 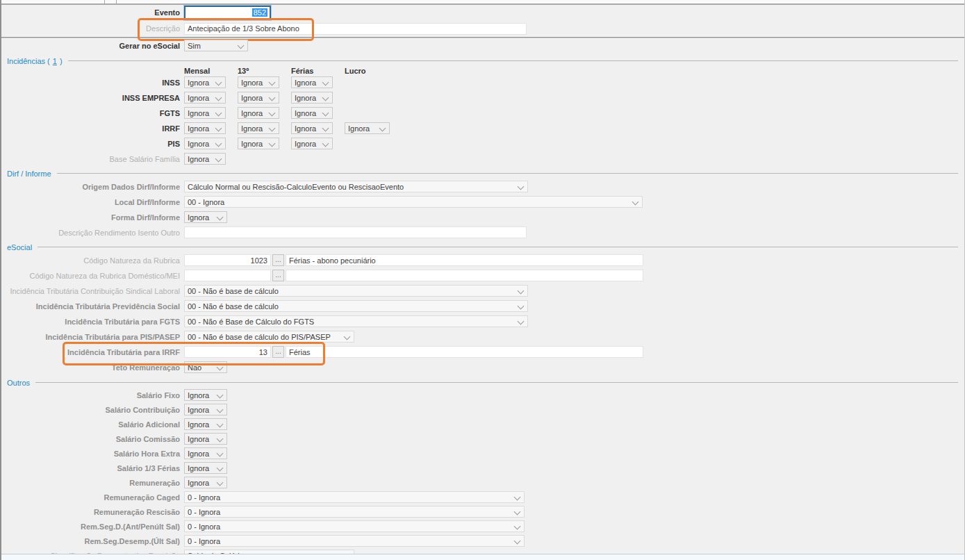 I want to click on teto-remuneracao-select: Não, so click(x=206, y=367).